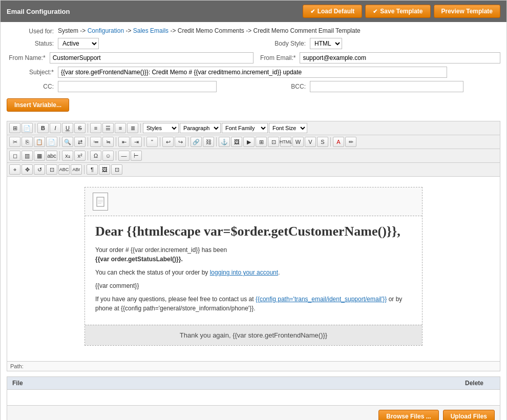  What do you see at coordinates (137, 87) in the screenshot?
I see `cc-input` at bounding box center [137, 87].